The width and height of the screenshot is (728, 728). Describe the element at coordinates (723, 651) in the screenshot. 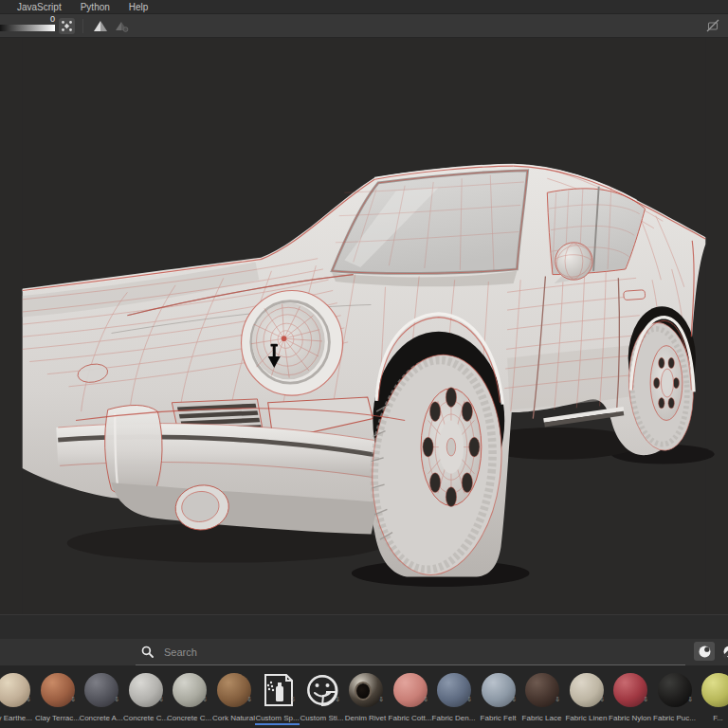

I see `sphere-alt-preview-button` at that location.